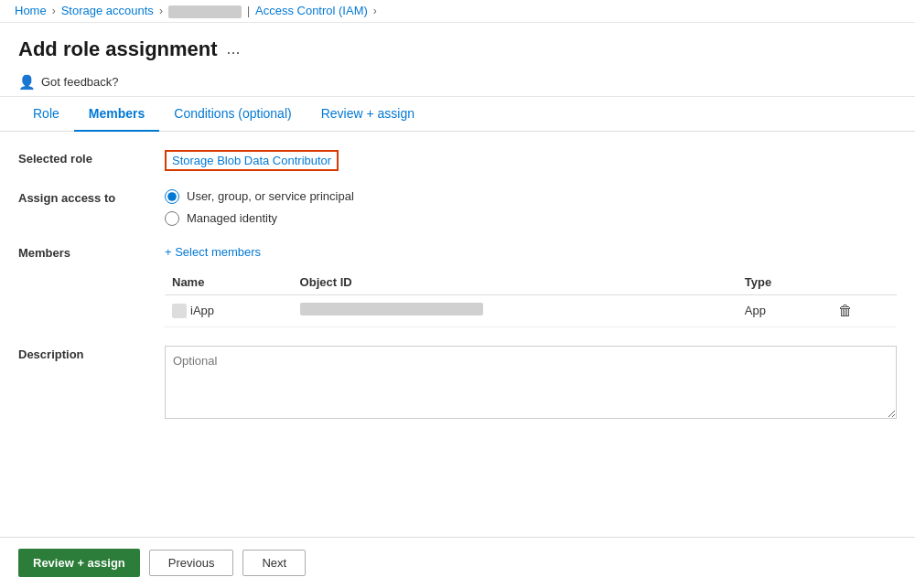 The width and height of the screenshot is (915, 588). I want to click on assign-access-row: Assign access to User, group, or service…, so click(458, 208).